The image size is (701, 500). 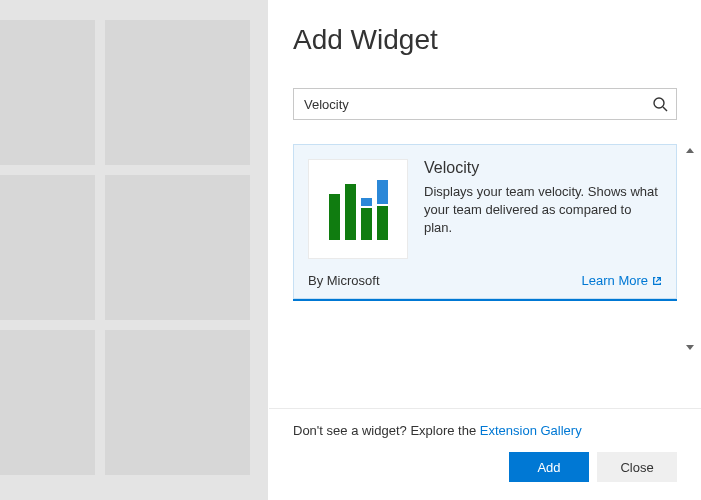 I want to click on search-input, so click(x=478, y=104).